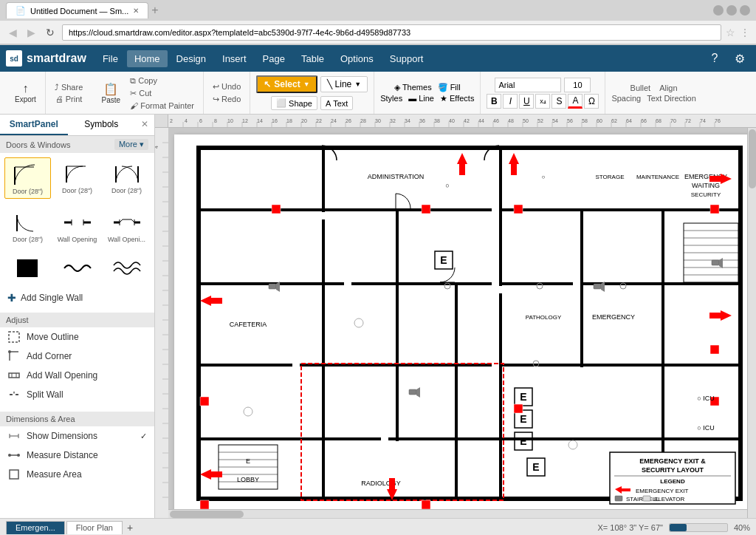 This screenshot has height=535, width=756. Describe the element at coordinates (626, 98) in the screenshot. I see `spacing-button: Spacing` at that location.